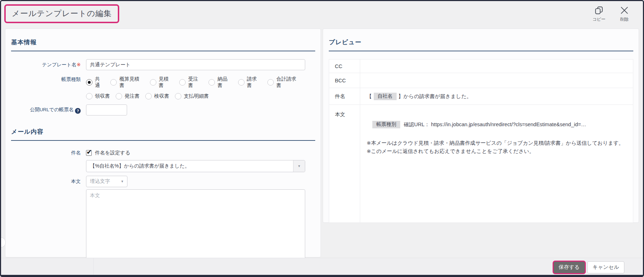 The height and width of the screenshot is (277, 644). What do you see at coordinates (163, 219) in the screenshot?
I see `body-row: 本文 埋込文字 ▼` at bounding box center [163, 219].